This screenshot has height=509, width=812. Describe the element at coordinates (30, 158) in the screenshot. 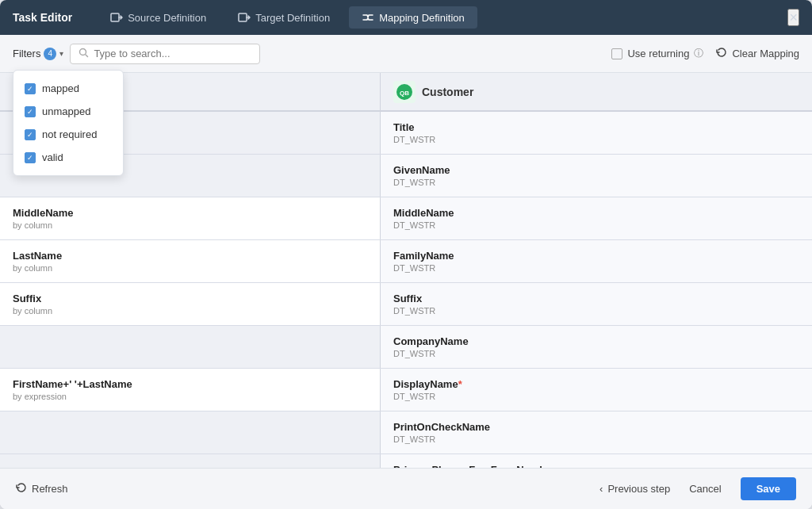

I see `valid-checkbox: ✓` at that location.